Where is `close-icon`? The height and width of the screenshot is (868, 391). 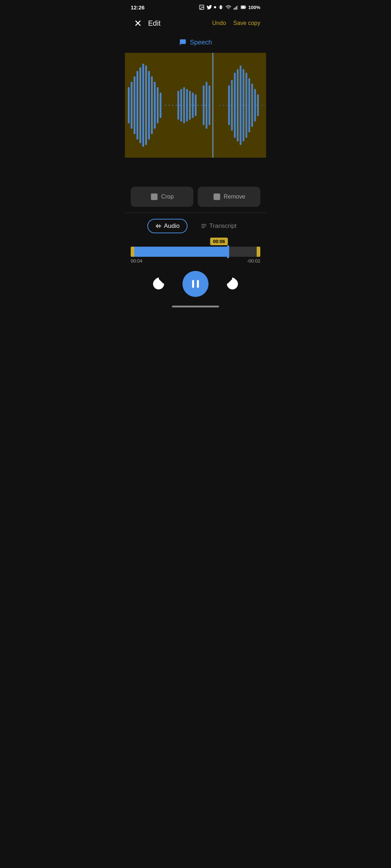
close-icon is located at coordinates (138, 23).